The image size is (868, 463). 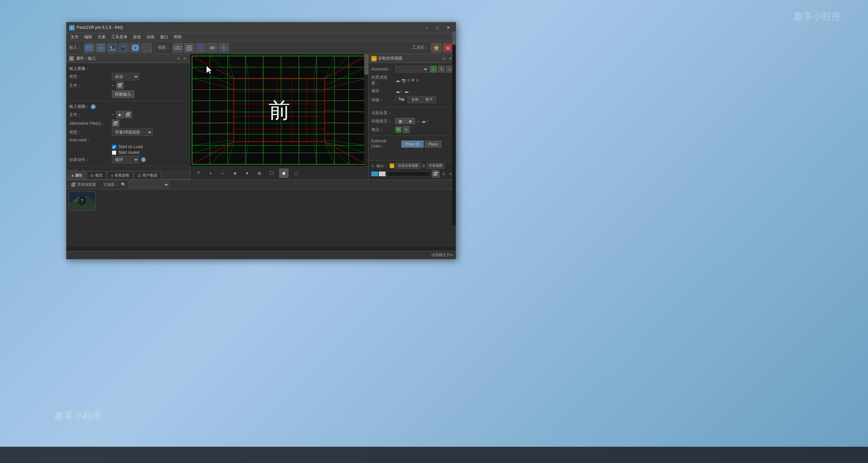 What do you see at coordinates (102, 37) in the screenshot?
I see `menu-elements: 元素` at bounding box center [102, 37].